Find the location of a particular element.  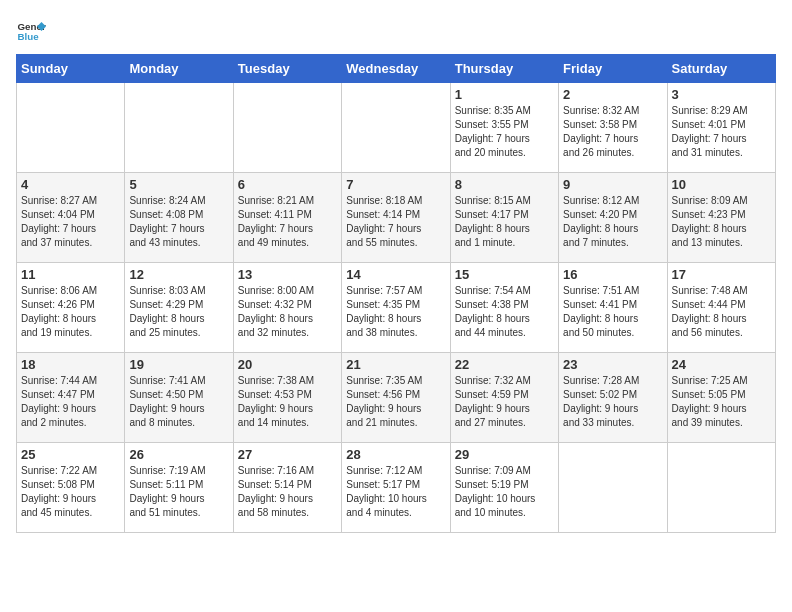

day-info: Sunrise: 7:16 AM Sunset: 5:14 PM Dayligh… is located at coordinates (288, 492).